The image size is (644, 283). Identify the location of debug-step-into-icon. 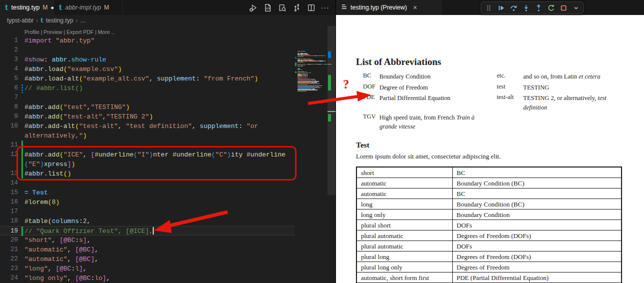
(526, 8).